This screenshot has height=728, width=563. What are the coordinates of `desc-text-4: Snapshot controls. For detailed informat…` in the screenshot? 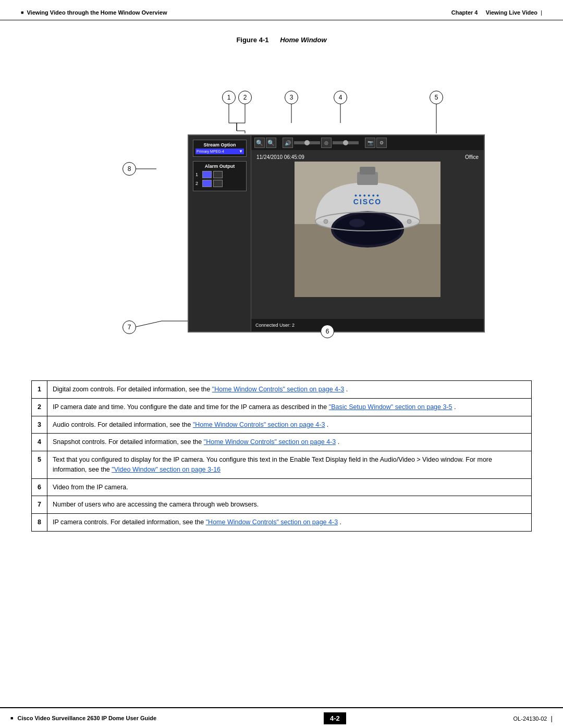 It's located at (128, 442).